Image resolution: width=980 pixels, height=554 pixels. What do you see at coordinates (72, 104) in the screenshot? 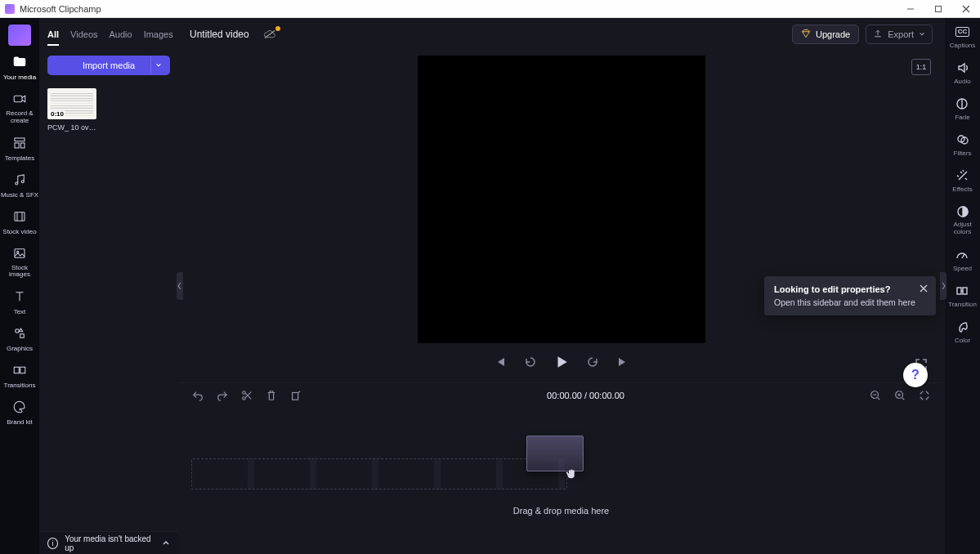
I see `clip-preview-image: 0:10` at bounding box center [72, 104].